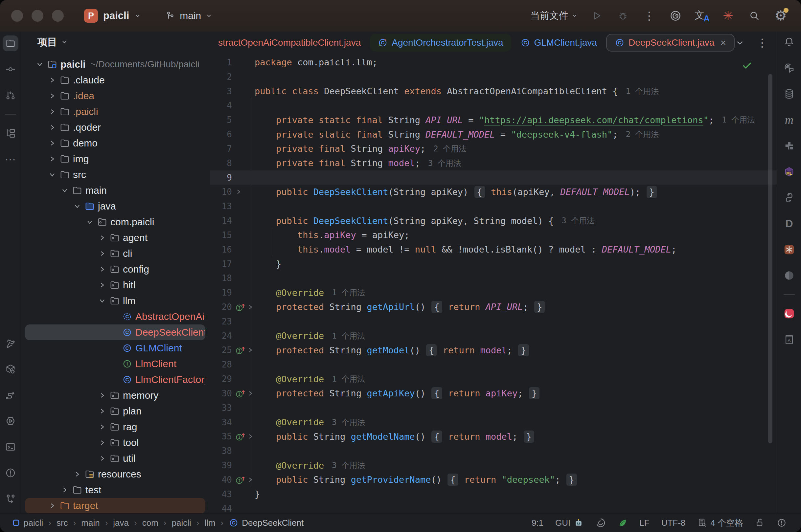 The width and height of the screenshot is (801, 532). What do you see at coordinates (781, 522) in the screenshot?
I see `error-indicator-icon` at bounding box center [781, 522].